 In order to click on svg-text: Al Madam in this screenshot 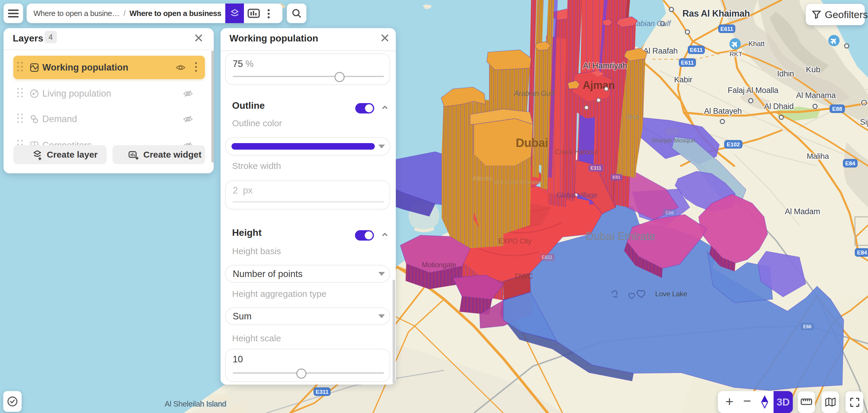, I will do `click(803, 212)`.